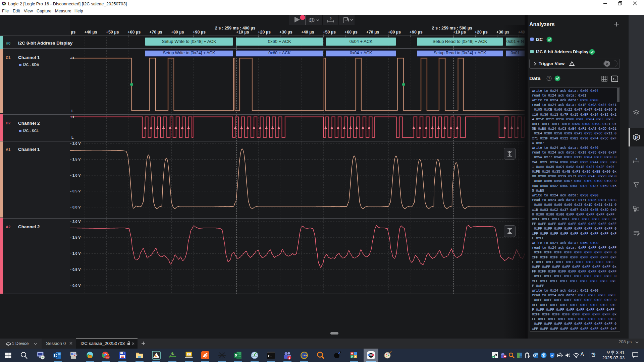 The height and width of the screenshot is (362, 644). Describe the element at coordinates (356, 357) in the screenshot. I see `svg-text: C` at that location.